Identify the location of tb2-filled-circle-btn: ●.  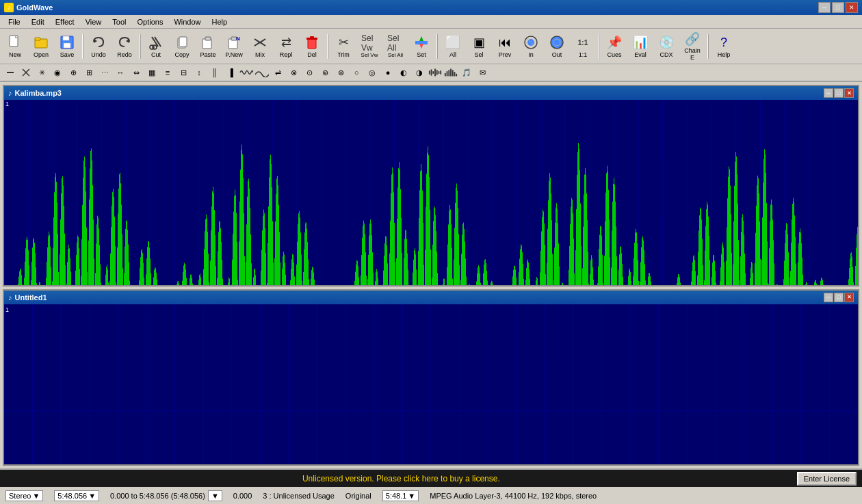
(388, 72).